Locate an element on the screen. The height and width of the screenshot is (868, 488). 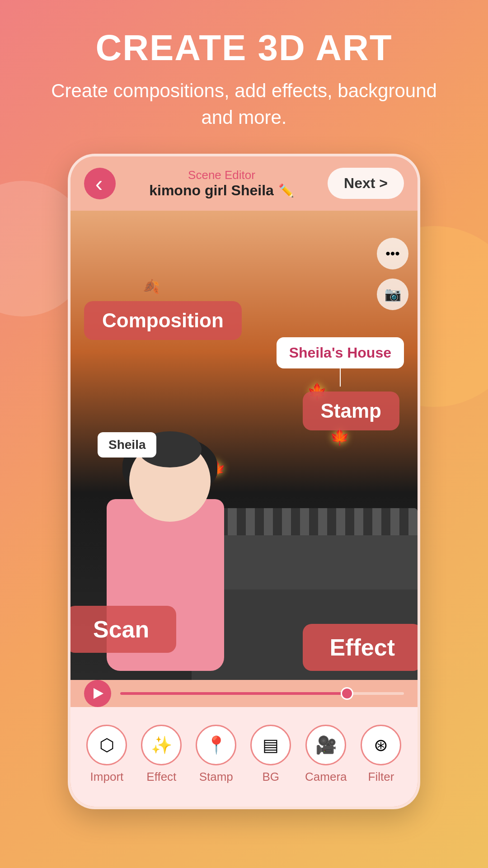
scene-header: Scene Editor kimono girl Sheila ✏️ Next … is located at coordinates (244, 184).